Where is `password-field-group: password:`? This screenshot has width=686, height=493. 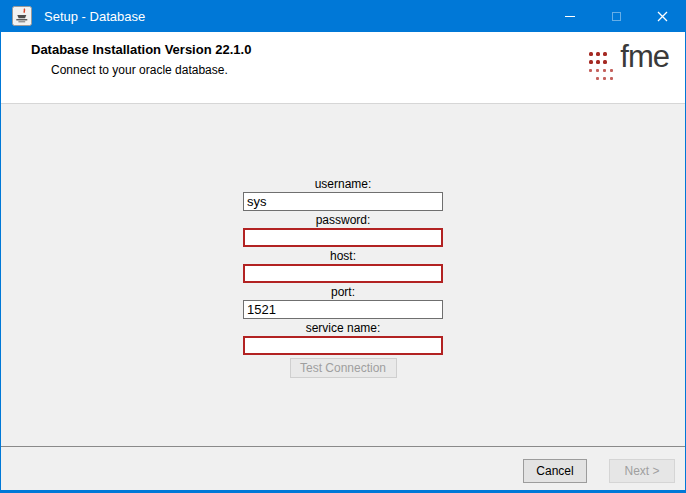 password-field-group: password: is located at coordinates (343, 230).